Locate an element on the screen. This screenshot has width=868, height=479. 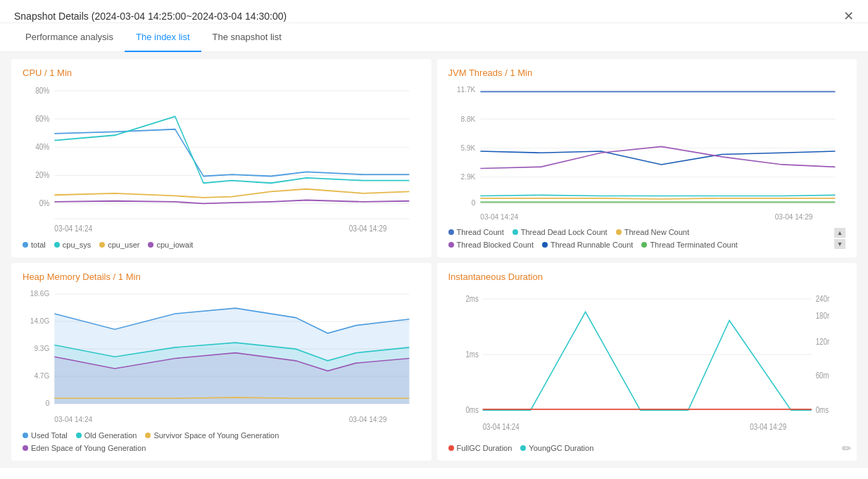
instantaneous-chart-svg: 2ms 1ms 0ms 240r 180r 120r 60m 0ms 03-04… is located at coordinates (648, 363).